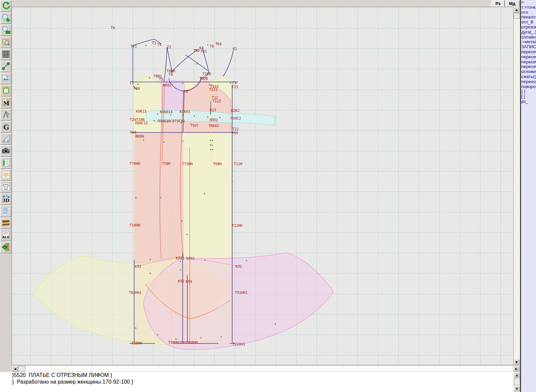 This screenshot has width=536, height=392. Describe the element at coordinates (529, 47) in the screenshot. I see `command-item: ЗАПИСА` at that location.